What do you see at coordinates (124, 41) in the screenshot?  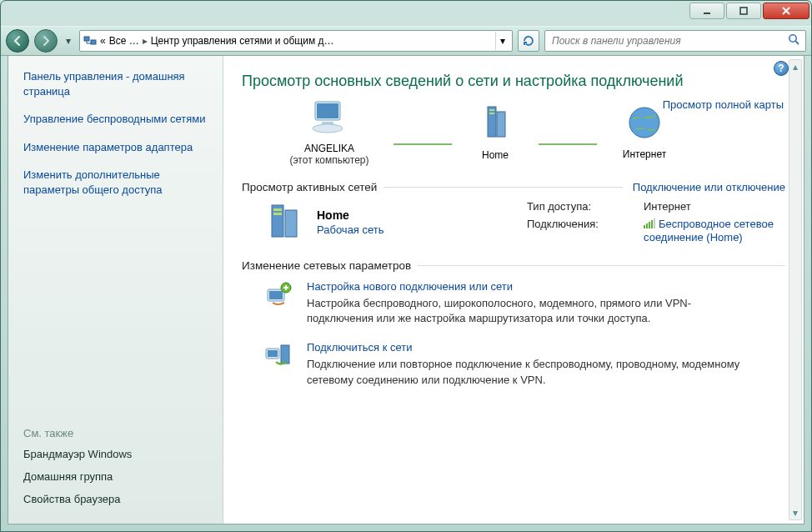 I see `breadcrumb-item-1: Все …` at bounding box center [124, 41].